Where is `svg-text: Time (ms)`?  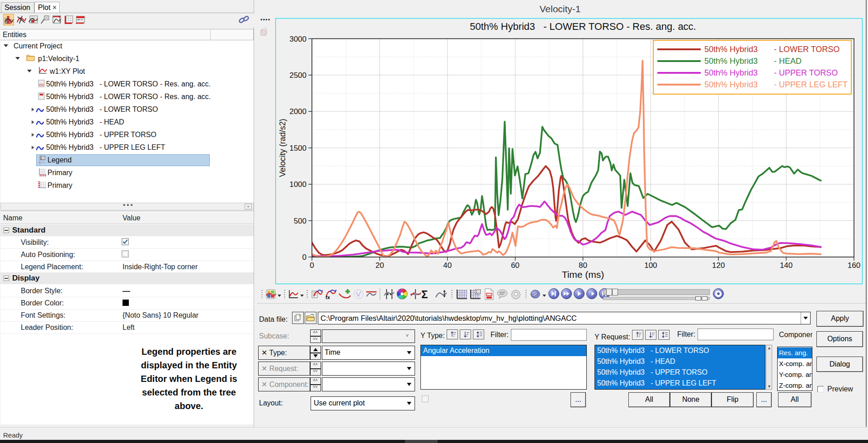
svg-text: Time (ms) is located at coordinates (583, 274).